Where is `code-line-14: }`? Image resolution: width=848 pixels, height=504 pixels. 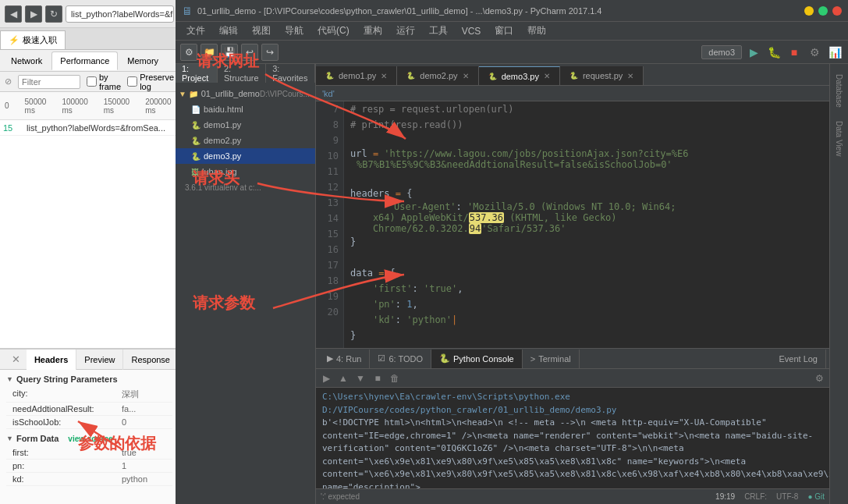 code-line-14: } is located at coordinates (587, 242).